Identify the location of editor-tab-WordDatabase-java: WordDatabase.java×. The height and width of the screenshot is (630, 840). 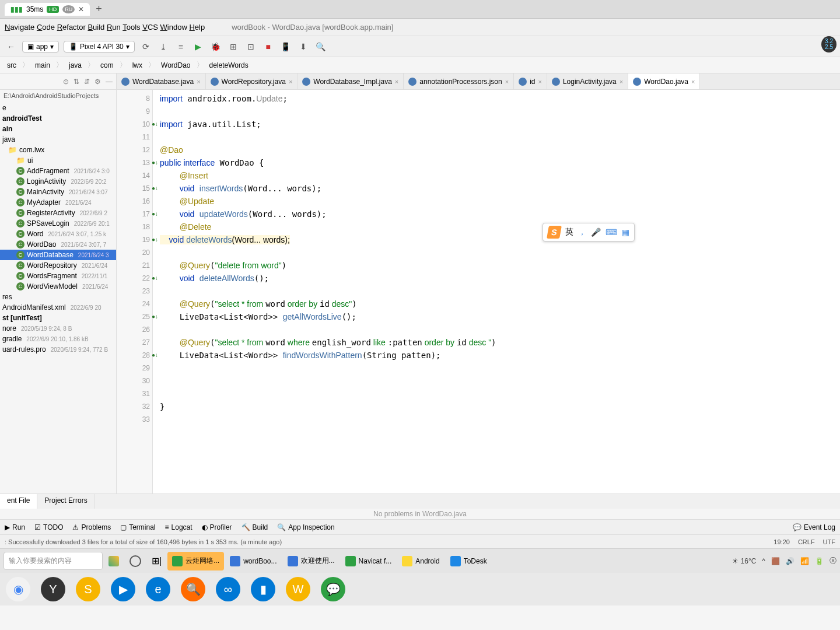
(161, 82).